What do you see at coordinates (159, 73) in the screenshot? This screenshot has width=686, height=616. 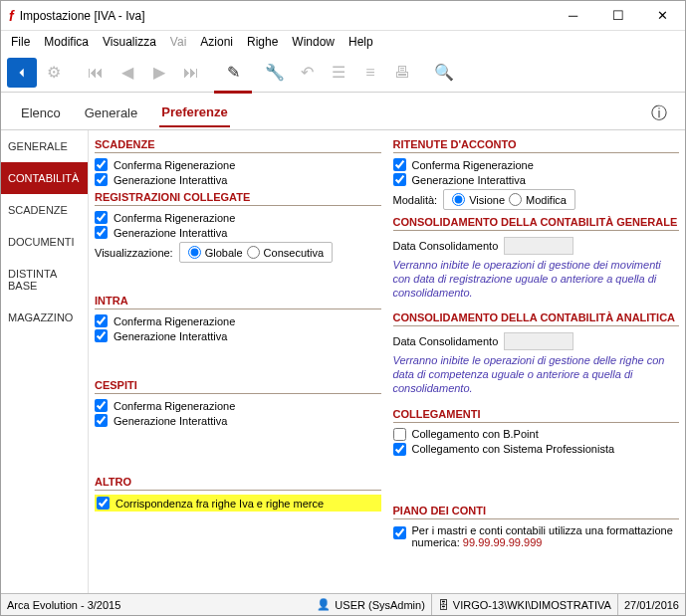 I see `nav-next-button: ▶` at bounding box center [159, 73].